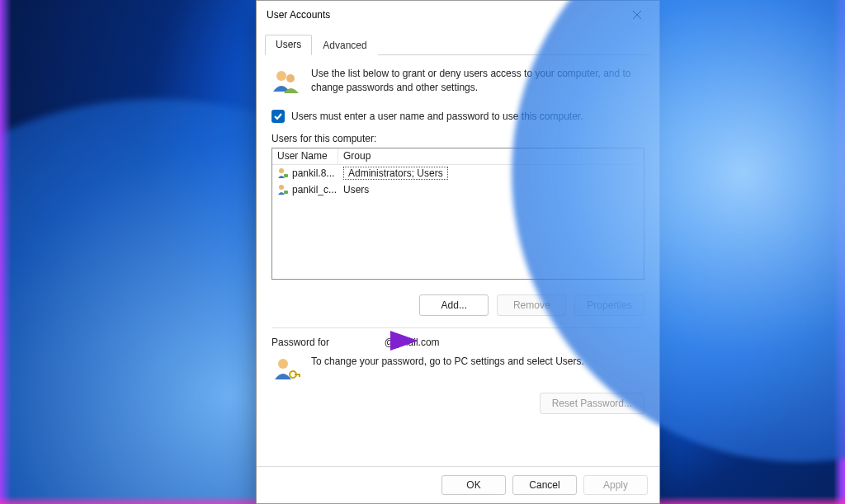  What do you see at coordinates (531, 305) in the screenshot?
I see `remove-button: Remove` at bounding box center [531, 305].